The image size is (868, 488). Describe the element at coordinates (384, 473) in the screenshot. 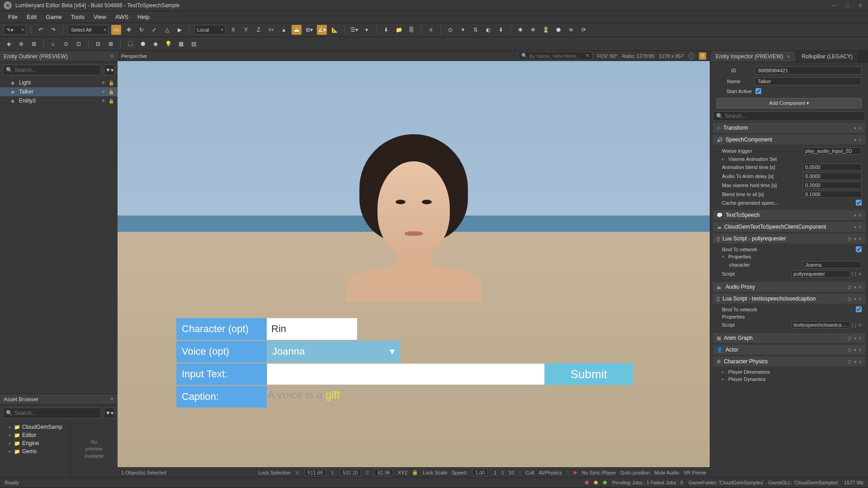

I see `coord-z: 62.96` at that location.